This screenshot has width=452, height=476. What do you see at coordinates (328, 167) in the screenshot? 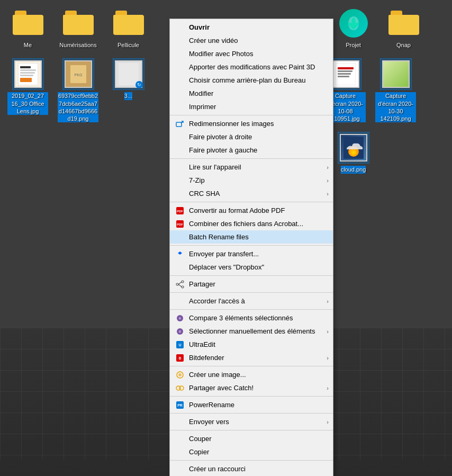
I see `lire-appareil-arrow: ›` at bounding box center [328, 167].